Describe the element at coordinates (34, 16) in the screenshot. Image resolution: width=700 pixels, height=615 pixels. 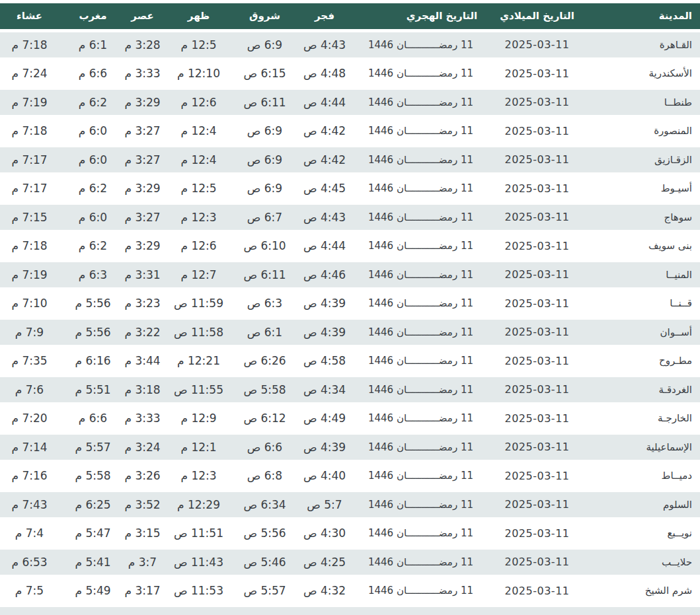
I see `column-header-isha: عشاء` at that location.